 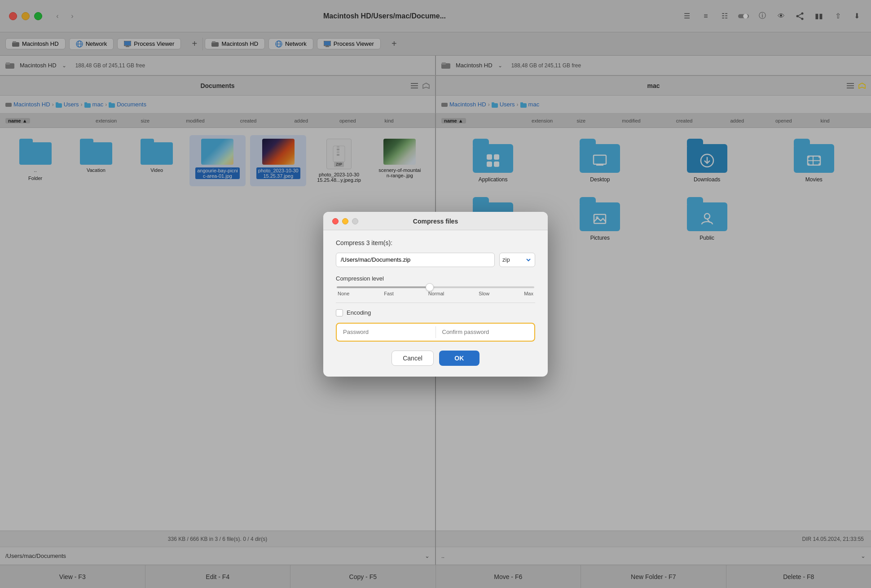 I want to click on ok-button: OK, so click(x=459, y=358).